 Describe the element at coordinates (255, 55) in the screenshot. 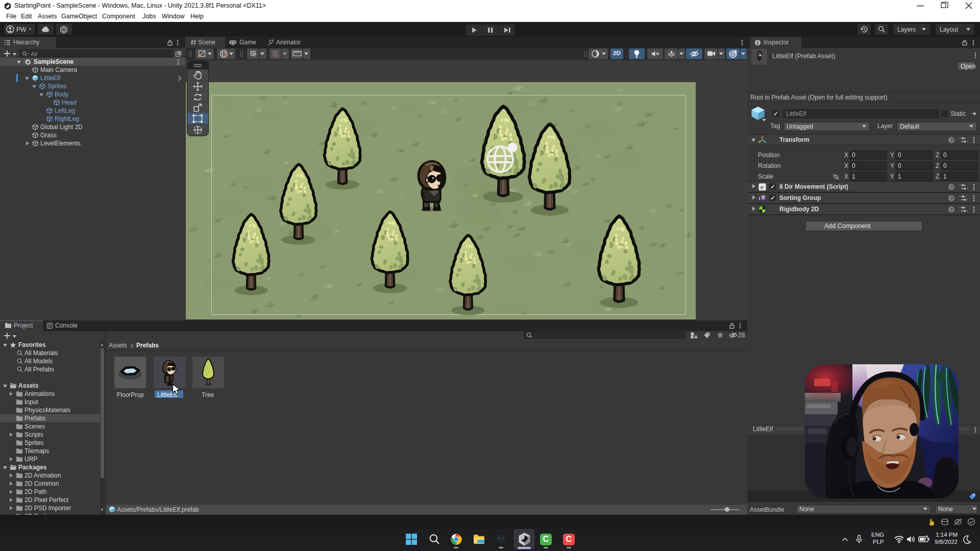

I see `svg-text: Y` at that location.